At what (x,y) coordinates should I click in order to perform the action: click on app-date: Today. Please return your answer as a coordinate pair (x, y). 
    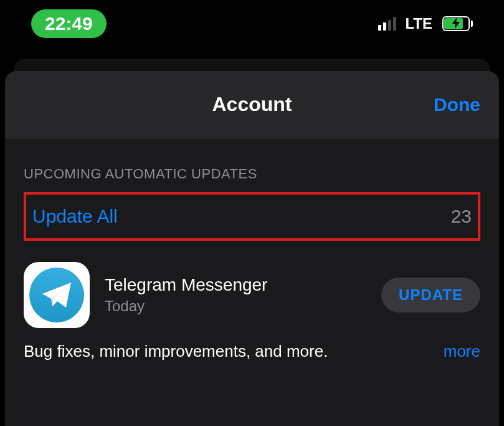
    Looking at the image, I should click on (235, 306).